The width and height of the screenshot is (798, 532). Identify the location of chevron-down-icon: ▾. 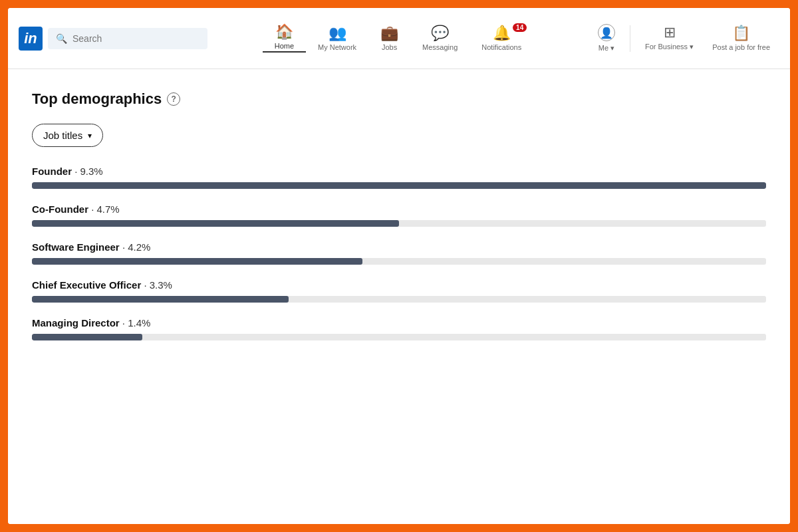
(90, 136).